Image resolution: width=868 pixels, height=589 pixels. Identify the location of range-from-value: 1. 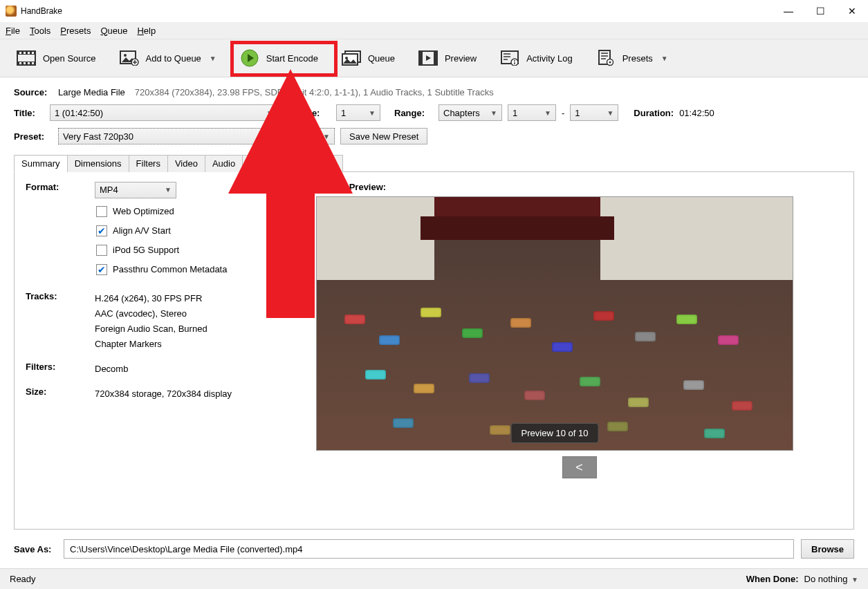
(515, 113).